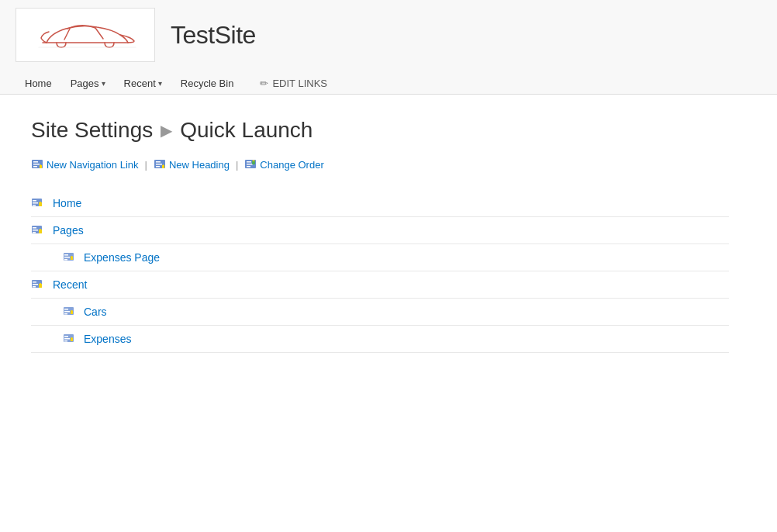  Describe the element at coordinates (160, 84) in the screenshot. I see `recent-chevron-icon: ▾` at that location.